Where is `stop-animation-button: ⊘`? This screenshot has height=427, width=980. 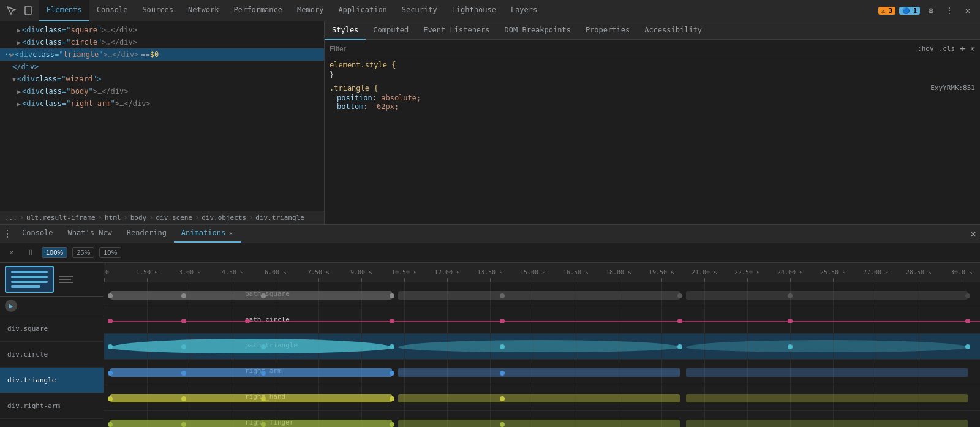 stop-animation-button: ⊘ is located at coordinates (12, 252).